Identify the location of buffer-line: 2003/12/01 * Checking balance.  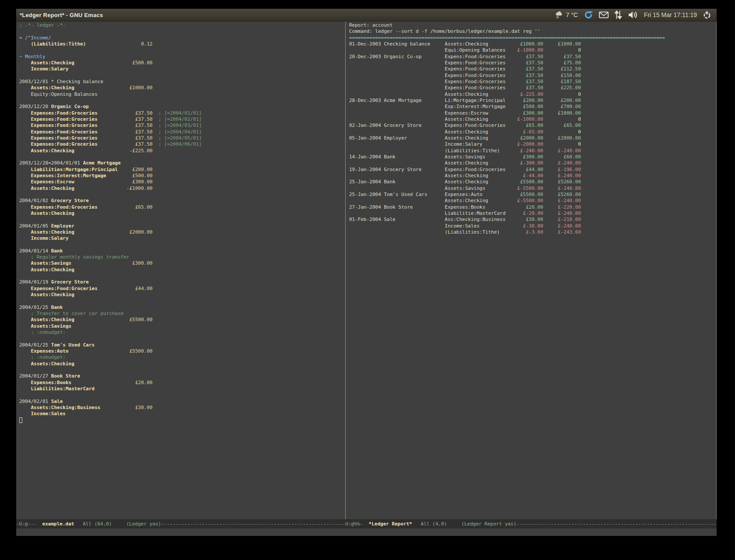
(182, 82).